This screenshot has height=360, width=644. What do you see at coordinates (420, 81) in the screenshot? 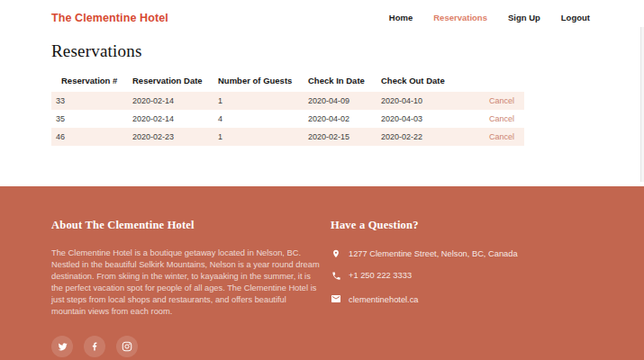
I see `col-header-check-out-date: Check Out Date` at bounding box center [420, 81].